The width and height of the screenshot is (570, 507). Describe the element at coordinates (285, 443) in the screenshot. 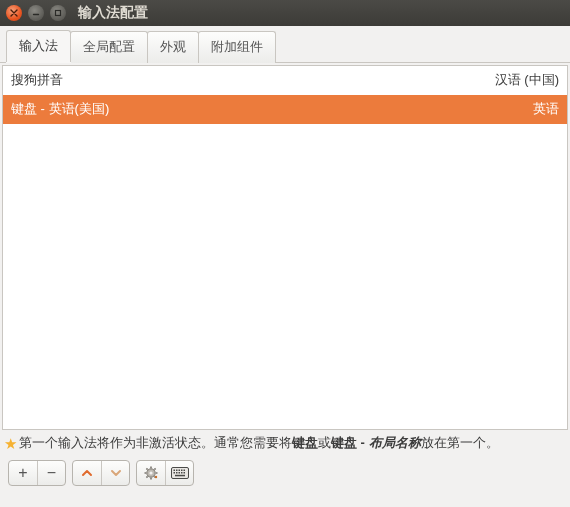

I see `hint-bar: ★ 第一个输入法将作为非激活状态。通常您需要将键盘或键盘 - 布局名称放在第一个…` at that location.